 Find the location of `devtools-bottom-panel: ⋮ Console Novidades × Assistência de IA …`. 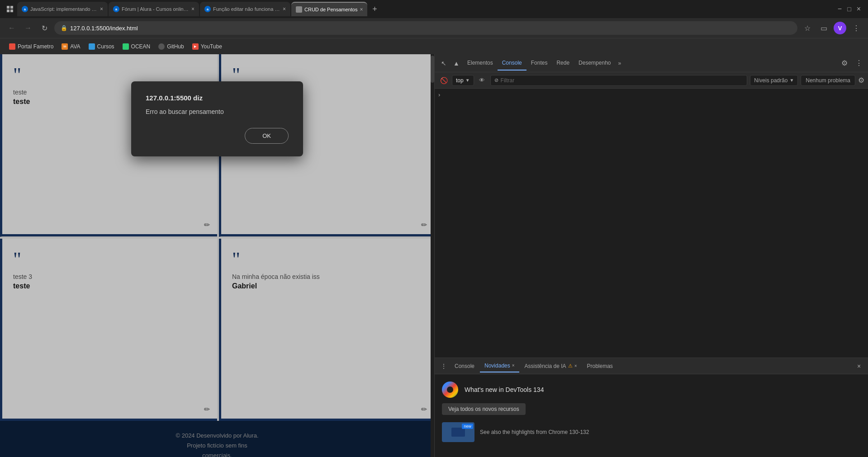

devtools-bottom-panel: ⋮ Console Novidades × Assistência de IA … is located at coordinates (651, 407).